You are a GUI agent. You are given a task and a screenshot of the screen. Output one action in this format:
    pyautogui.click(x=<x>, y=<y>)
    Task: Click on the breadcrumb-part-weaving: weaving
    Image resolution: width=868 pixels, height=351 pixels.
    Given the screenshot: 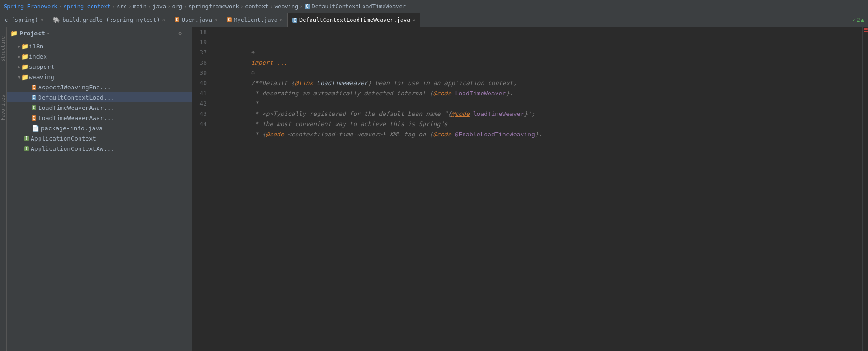 What is the action you would take?
    pyautogui.click(x=286, y=7)
    